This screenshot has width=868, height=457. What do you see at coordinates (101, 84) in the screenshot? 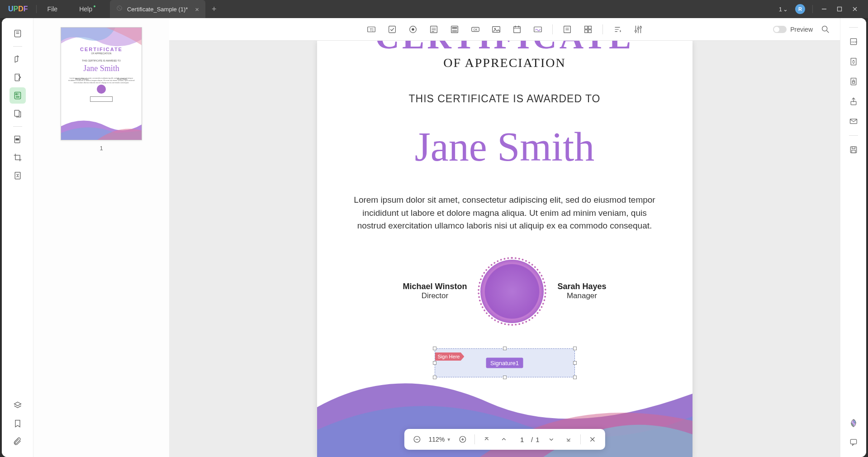
I see `page-thumbnail: CERTIFICATE OF APPRECIATION THIS CERTIFI…` at bounding box center [101, 84].